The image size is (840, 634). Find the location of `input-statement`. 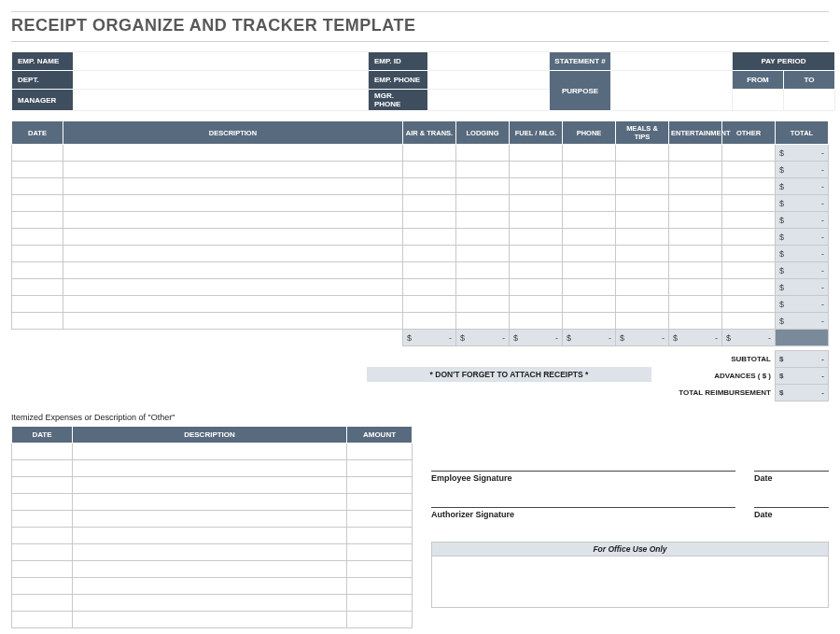

input-statement is located at coordinates (672, 62).